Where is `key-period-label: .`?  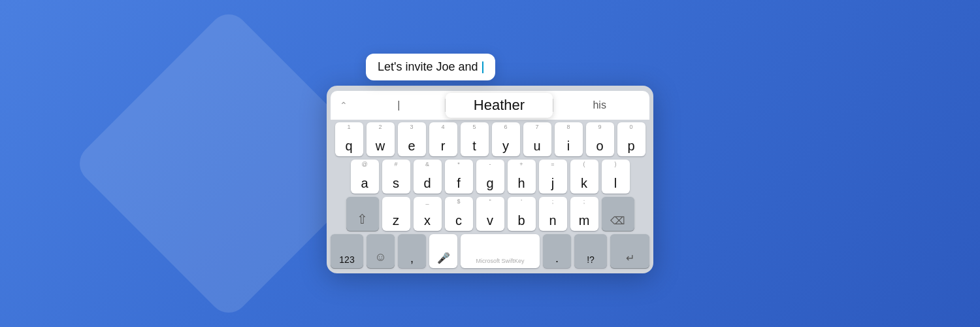 key-period-label: . is located at coordinates (557, 258).